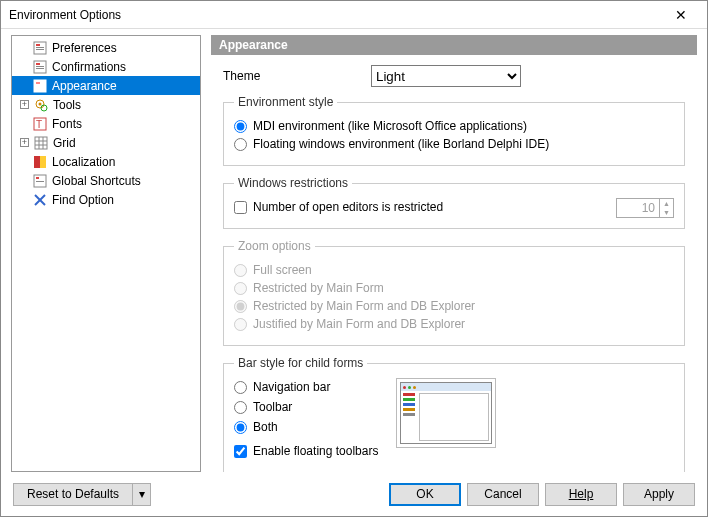 The width and height of the screenshot is (708, 517). Describe the element at coordinates (306, 427) in the screenshot. I see `radio-both: Both` at that location.